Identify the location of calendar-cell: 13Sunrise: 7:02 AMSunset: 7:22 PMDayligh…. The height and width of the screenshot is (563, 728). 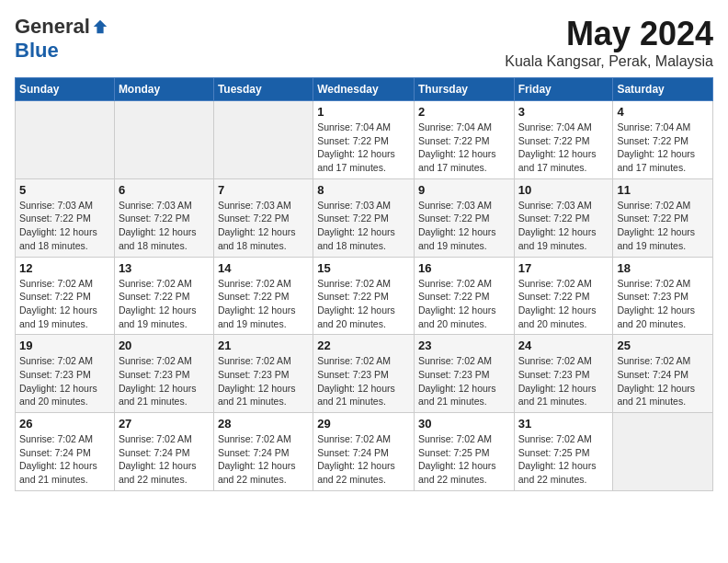
(164, 296).